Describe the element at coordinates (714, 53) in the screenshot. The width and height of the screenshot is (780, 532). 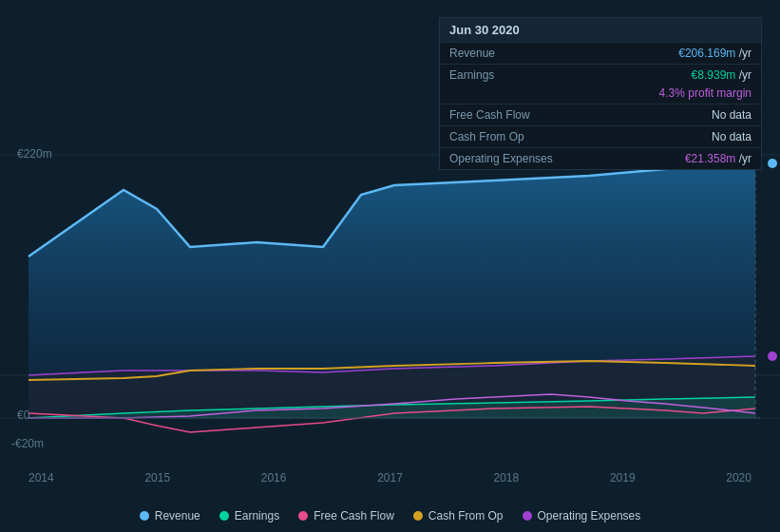
I see `revenue-value: €206.169m /yr` at that location.